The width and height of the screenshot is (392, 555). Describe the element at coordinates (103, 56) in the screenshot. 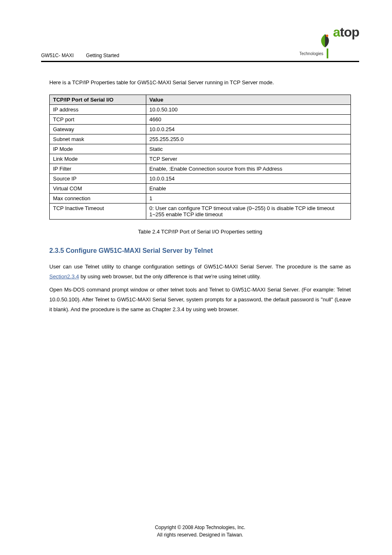

I see `doc-title: Getting Started` at that location.